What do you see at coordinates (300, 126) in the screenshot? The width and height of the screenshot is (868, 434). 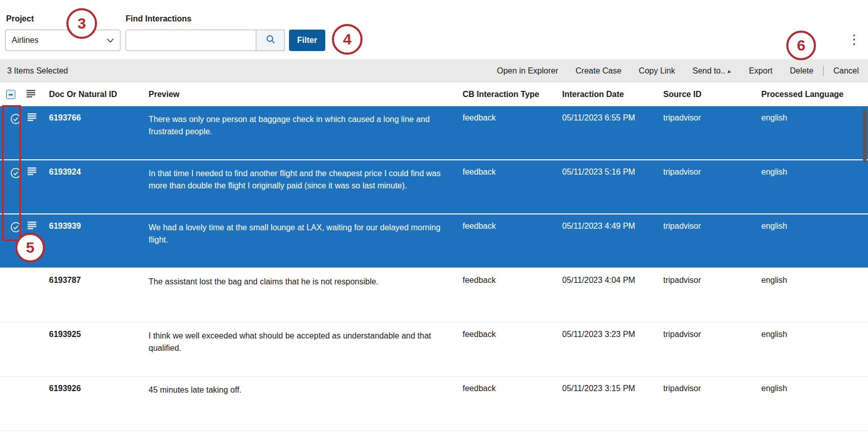 I see `row-preview: There was only one person at baggage che…` at bounding box center [300, 126].